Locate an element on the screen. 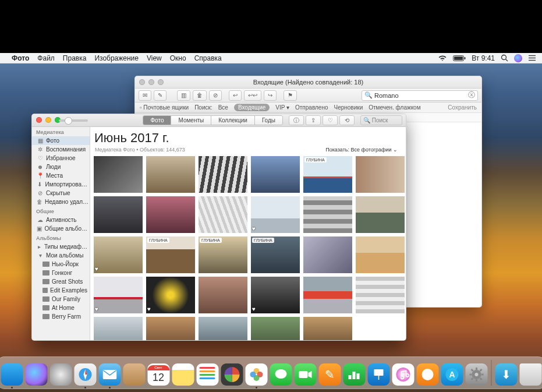 The width and height of the screenshot is (542, 392). menubar-window: Окно is located at coordinates (178, 58).